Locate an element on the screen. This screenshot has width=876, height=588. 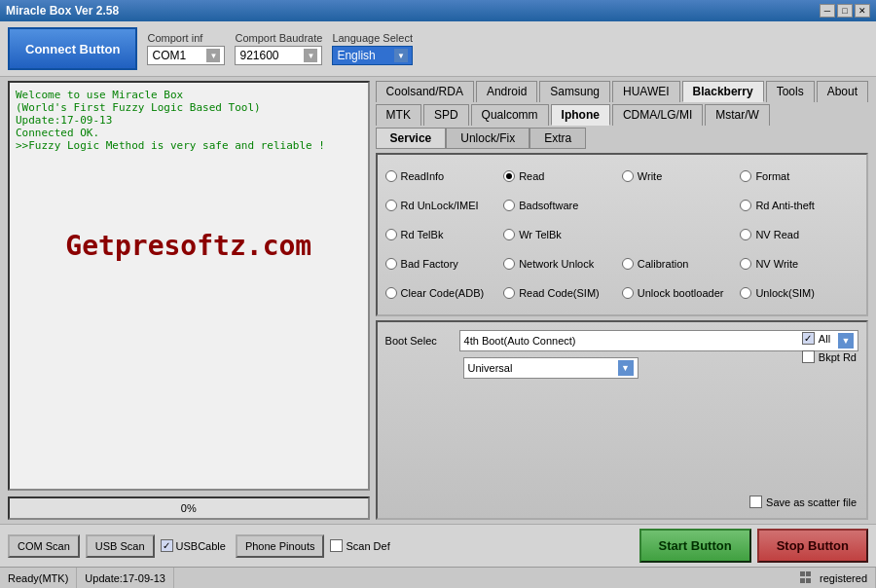
phone-pinouts-button: Phone Pinouts is located at coordinates (280, 546).